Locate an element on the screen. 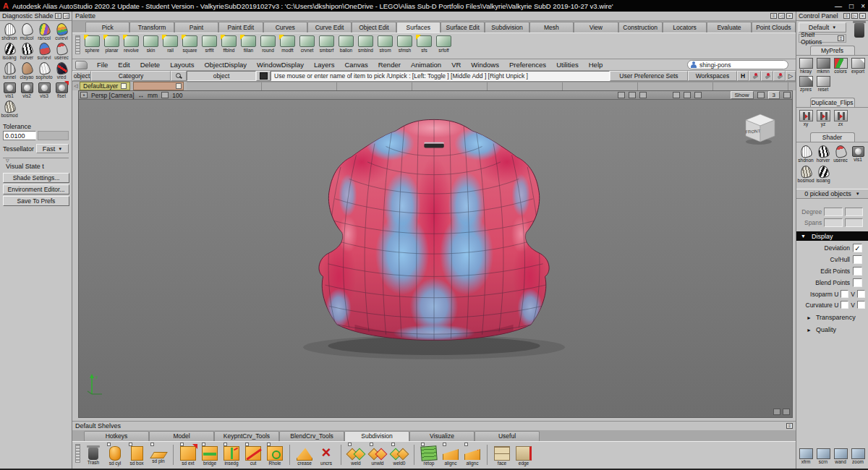 The image size is (868, 470). shade-settings-button: Shade Settings... is located at coordinates (36, 178).